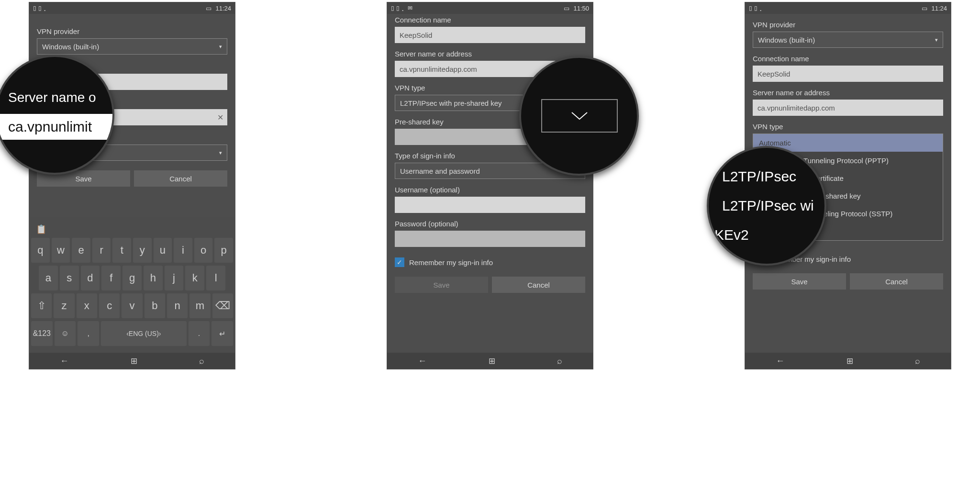 This screenshot has height=491, width=980. What do you see at coordinates (101, 250) in the screenshot?
I see `key-r: r` at bounding box center [101, 250].